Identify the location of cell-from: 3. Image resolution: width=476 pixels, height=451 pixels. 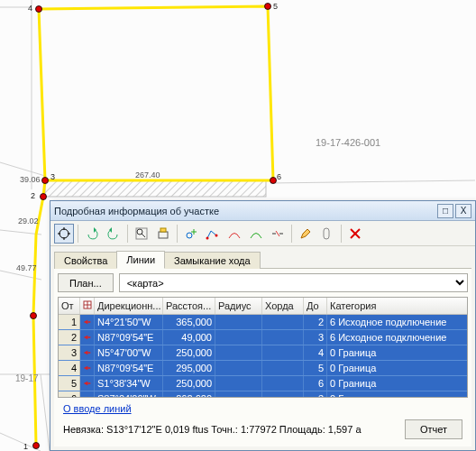
(69, 353).